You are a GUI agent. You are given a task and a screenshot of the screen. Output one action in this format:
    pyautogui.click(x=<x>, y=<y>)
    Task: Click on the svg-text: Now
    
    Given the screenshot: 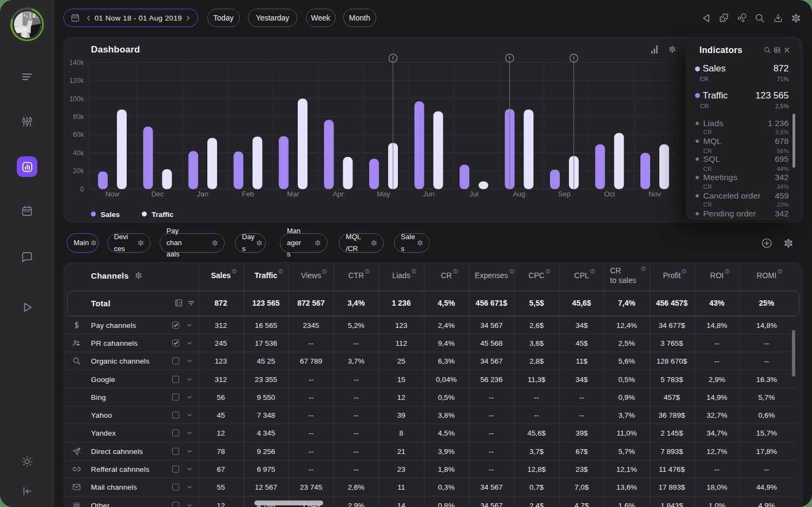 What is the action you would take?
    pyautogui.click(x=113, y=194)
    